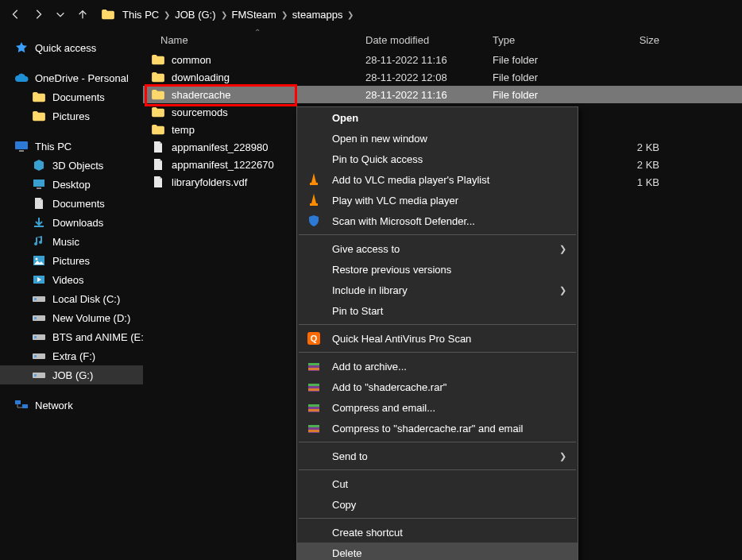 The height and width of the screenshot is (560, 742). Describe the element at coordinates (437, 504) in the screenshot. I see `ctx-copy: Copy` at that location.